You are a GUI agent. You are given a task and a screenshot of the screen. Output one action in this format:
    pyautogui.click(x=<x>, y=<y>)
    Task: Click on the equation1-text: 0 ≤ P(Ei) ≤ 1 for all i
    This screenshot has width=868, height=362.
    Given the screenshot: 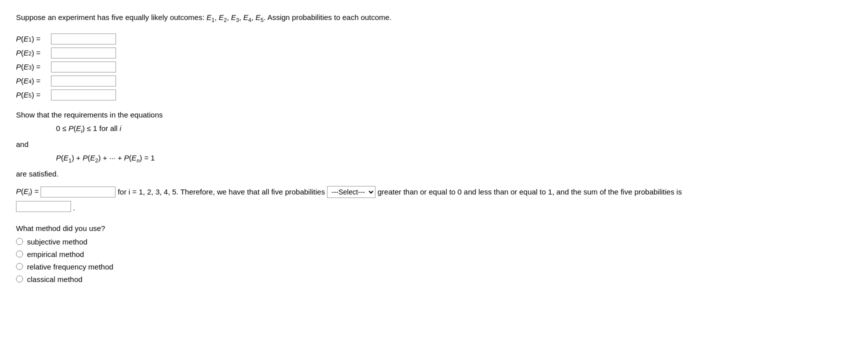 What is the action you would take?
    pyautogui.click(x=454, y=129)
    